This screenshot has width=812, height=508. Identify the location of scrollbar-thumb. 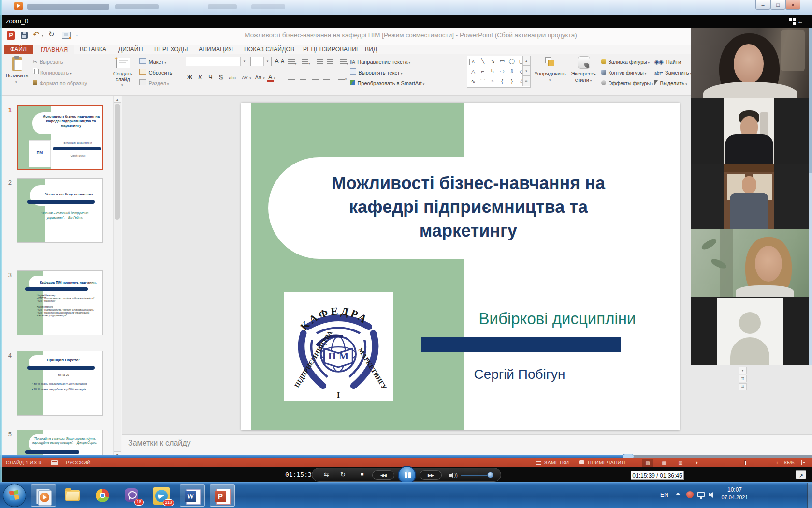
(117, 162).